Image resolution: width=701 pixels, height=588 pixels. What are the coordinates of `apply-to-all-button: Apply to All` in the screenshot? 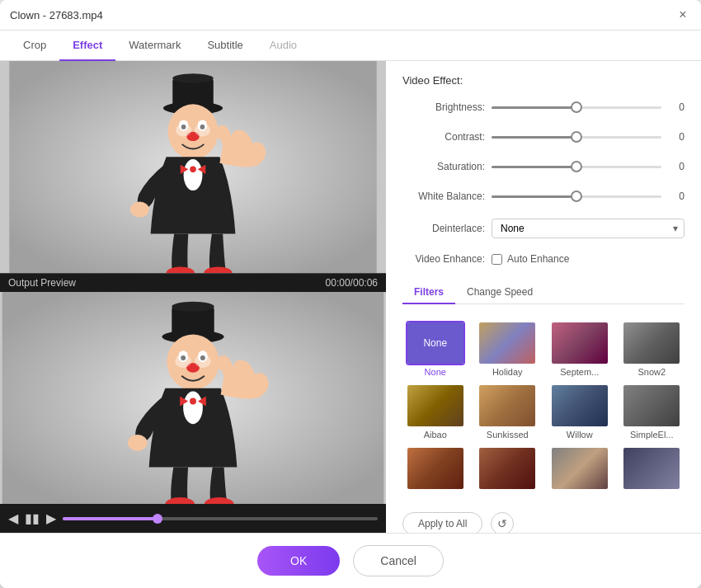 It's located at (442, 523).